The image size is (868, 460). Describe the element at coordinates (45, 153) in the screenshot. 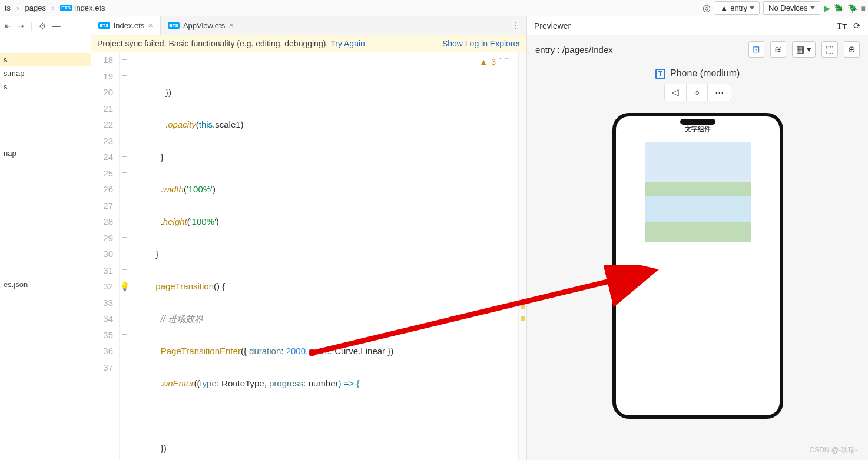

I see `sidebar-item: nap` at that location.